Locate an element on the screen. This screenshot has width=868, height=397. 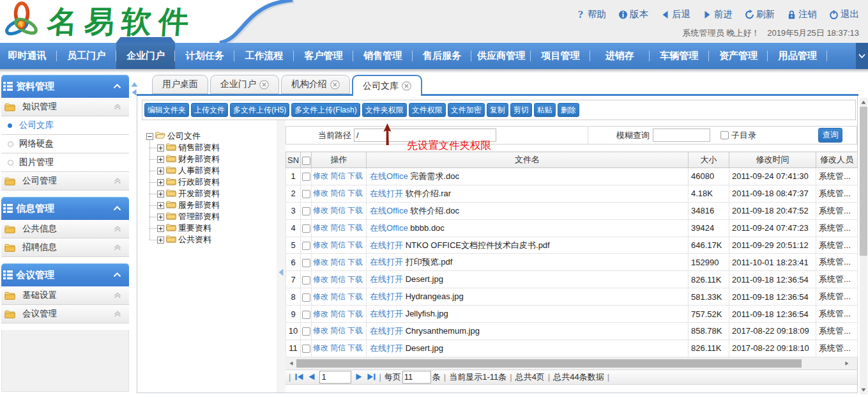
tree-root-label: 公司文件 is located at coordinates (184, 136).